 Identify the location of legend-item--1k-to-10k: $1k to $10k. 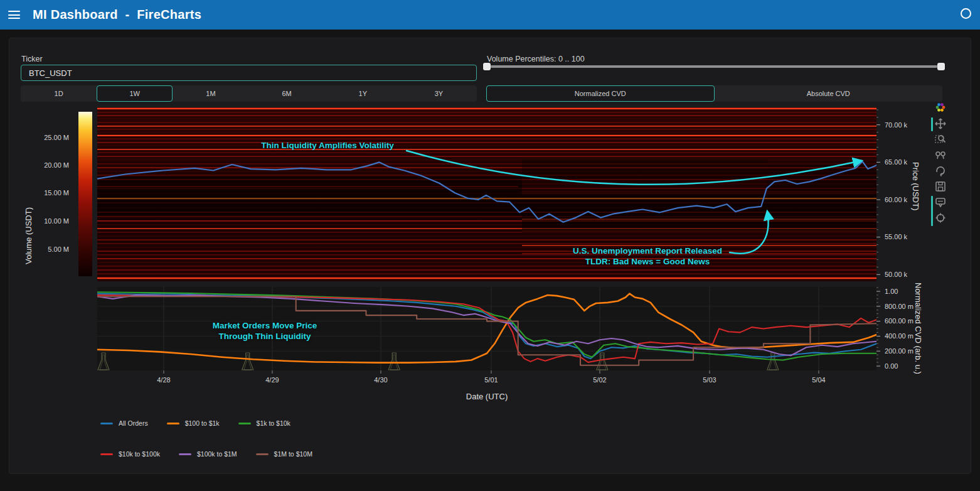
(265, 423).